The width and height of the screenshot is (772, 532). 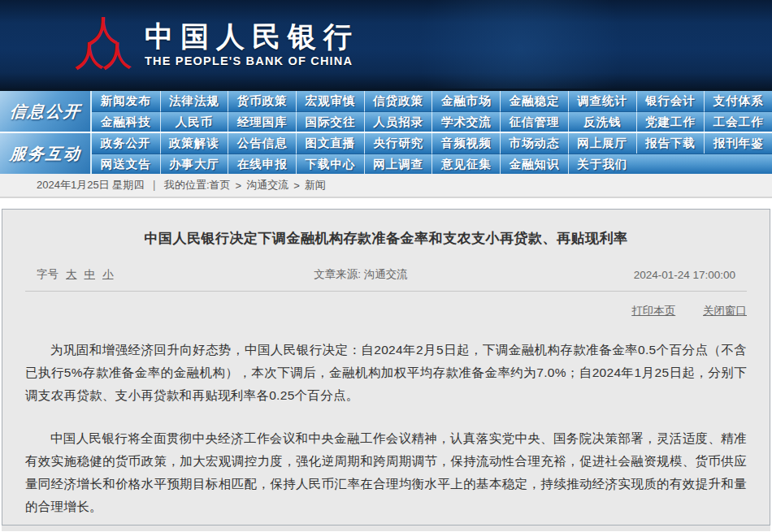 I want to click on nav-section-service-interaction: 服务互动 政务公开政策解读公告信息图文直播央行研究音频视频市场动态网上展厅报告下…, so click(x=386, y=154).